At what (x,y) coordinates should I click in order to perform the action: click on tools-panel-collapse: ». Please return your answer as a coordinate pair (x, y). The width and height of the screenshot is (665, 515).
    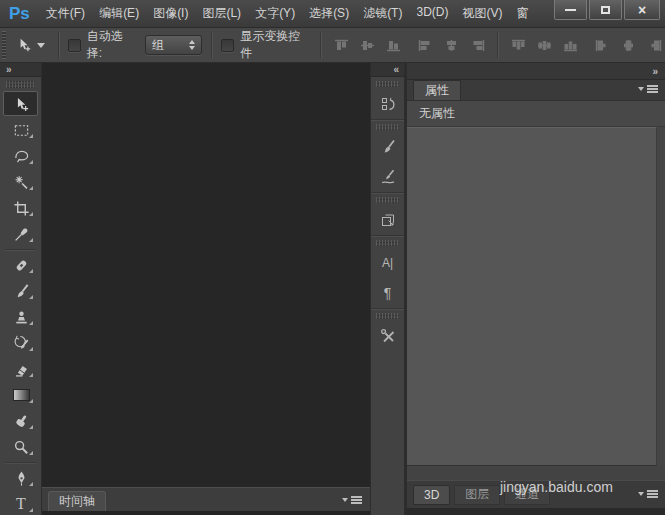
    Looking at the image, I should click on (20, 70).